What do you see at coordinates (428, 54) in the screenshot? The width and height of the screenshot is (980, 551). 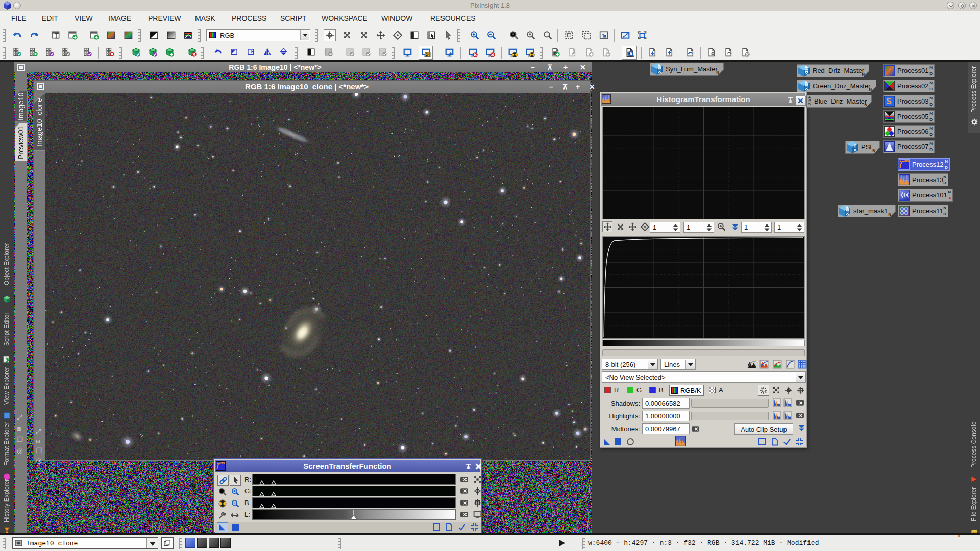 I see `svg-text: 24` at bounding box center [428, 54].